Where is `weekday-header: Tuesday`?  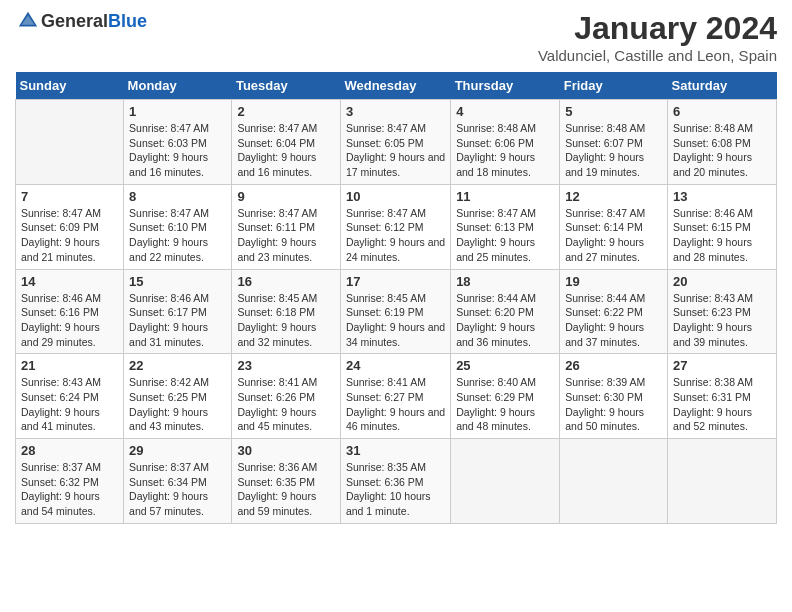 weekday-header: Tuesday is located at coordinates (286, 86).